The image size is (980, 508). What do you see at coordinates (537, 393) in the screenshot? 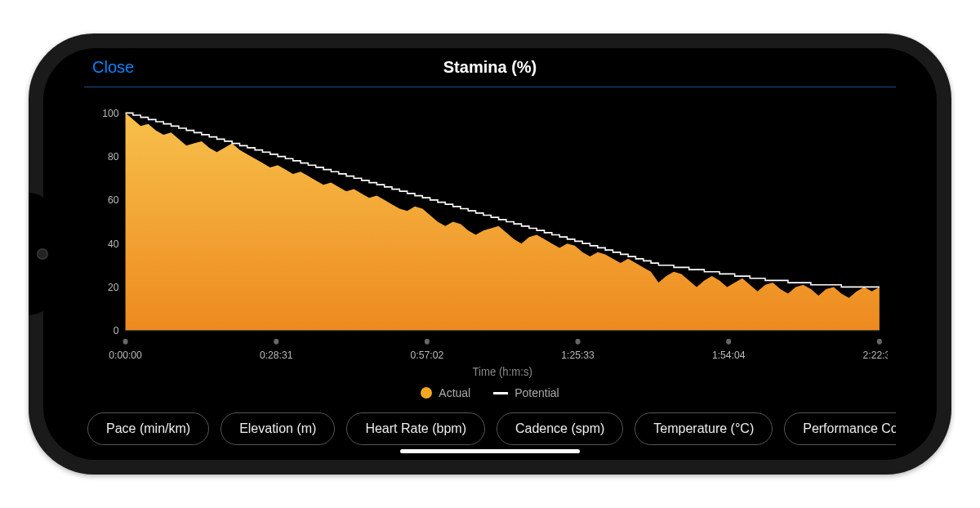
I see `legend-label-potential: Potential` at bounding box center [537, 393].